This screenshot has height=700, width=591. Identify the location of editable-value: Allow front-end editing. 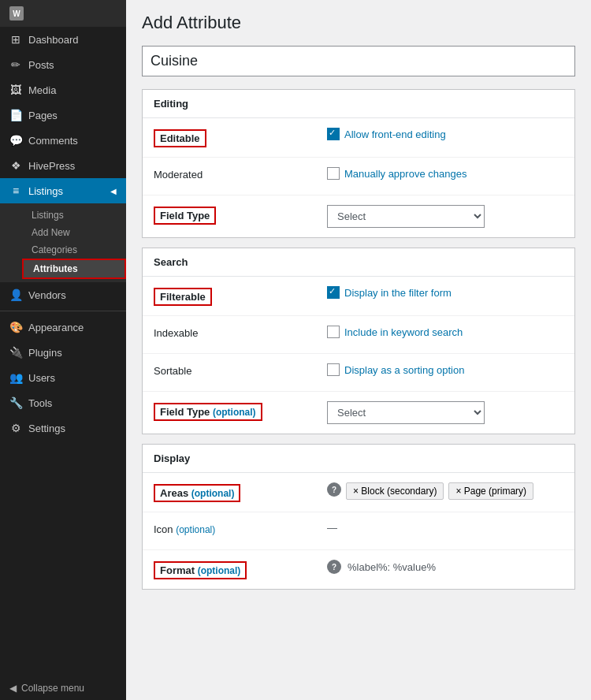
(445, 134).